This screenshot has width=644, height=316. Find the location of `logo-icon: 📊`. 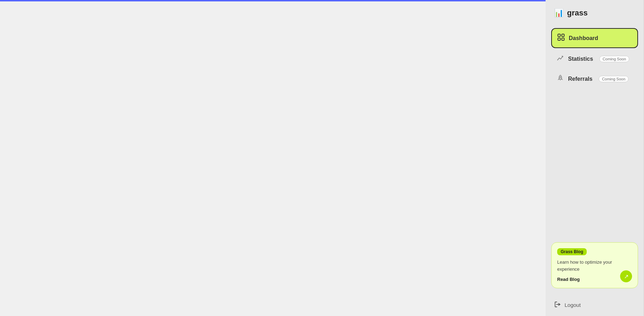

logo-icon: 📊 is located at coordinates (559, 13).